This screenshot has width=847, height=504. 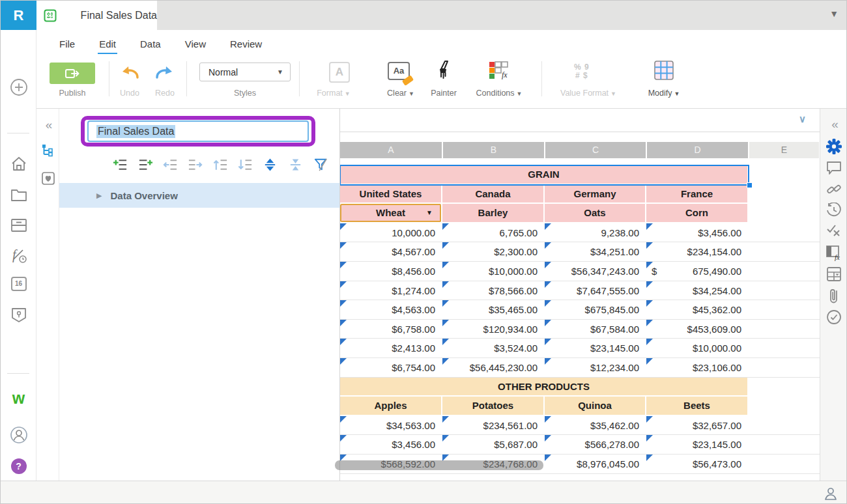 What do you see at coordinates (596, 251) in the screenshot?
I see `data-cell: $34,251.00` at bounding box center [596, 251].